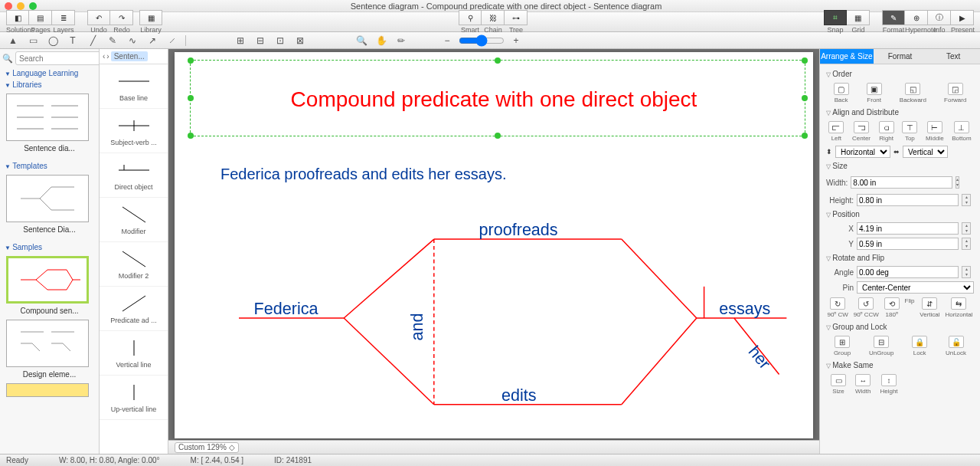  I want to click on align-tool: ⊞, so click(240, 41).